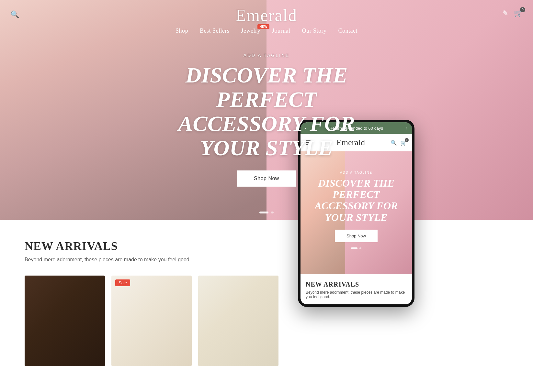 This screenshot has height=392, width=533. I want to click on search-icon: 🔍, so click(15, 15).